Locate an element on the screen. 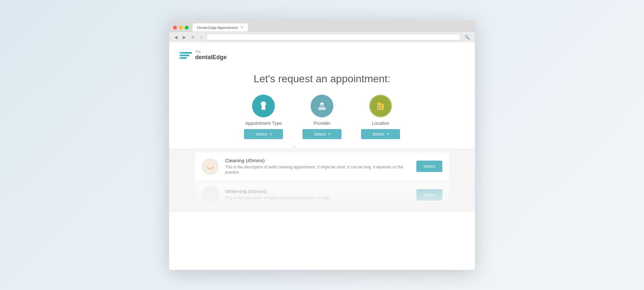 This screenshot has width=644, height=290. dot-green is located at coordinates (187, 28).